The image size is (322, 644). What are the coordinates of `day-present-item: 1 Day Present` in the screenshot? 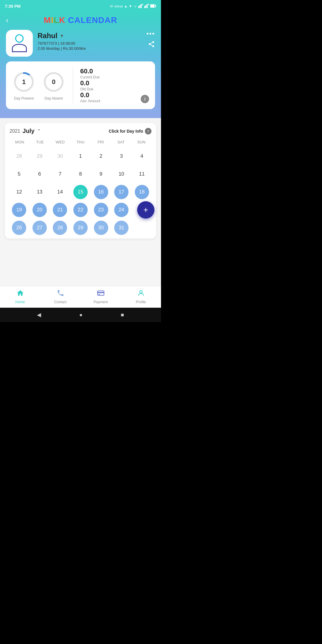 It's located at (24, 85).